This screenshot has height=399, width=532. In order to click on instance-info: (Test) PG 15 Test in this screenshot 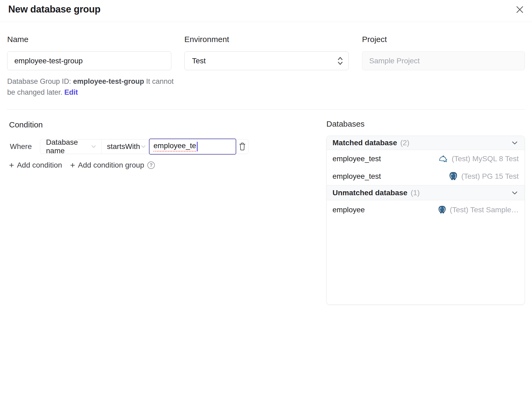, I will do `click(484, 176)`.